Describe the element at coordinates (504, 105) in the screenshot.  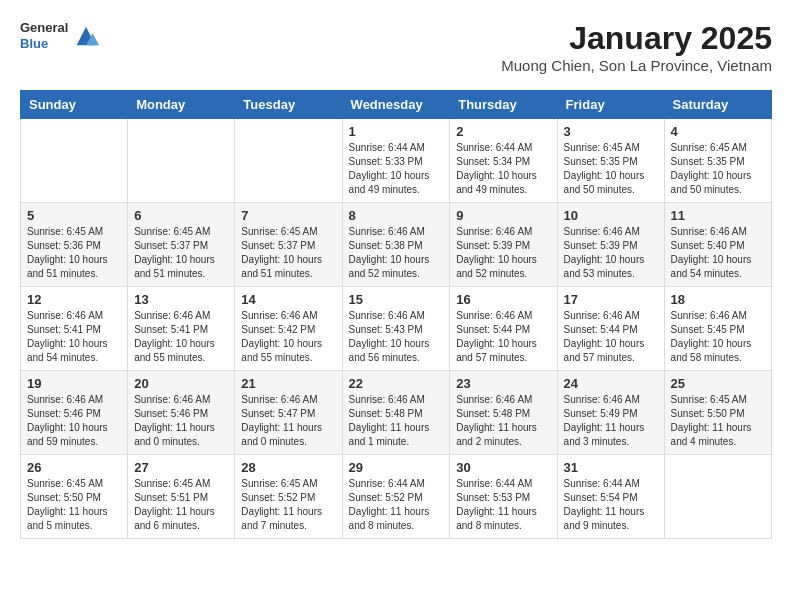
I see `header-thursday: Thursday` at that location.